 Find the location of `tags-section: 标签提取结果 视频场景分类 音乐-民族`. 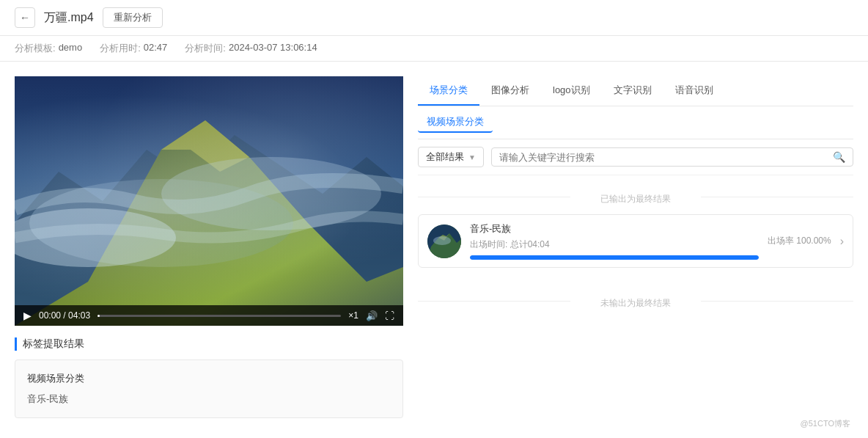

tags-section: 标签提取结果 视频场景分类 音乐-民族 is located at coordinates (209, 378).